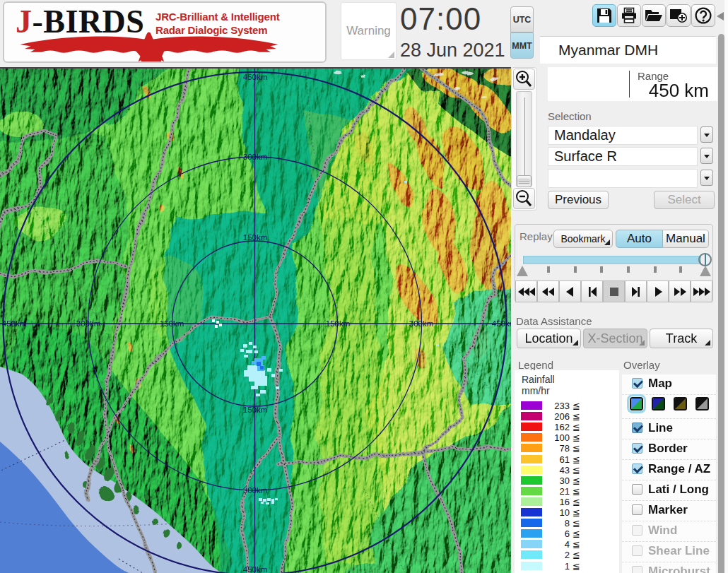  What do you see at coordinates (639, 239) in the screenshot?
I see `auto-button: Auto` at bounding box center [639, 239].